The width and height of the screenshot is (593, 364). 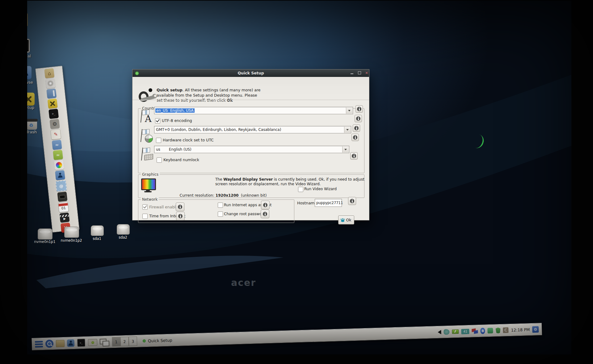 I want to click on firewall-shield-icon, so click(x=498, y=330).